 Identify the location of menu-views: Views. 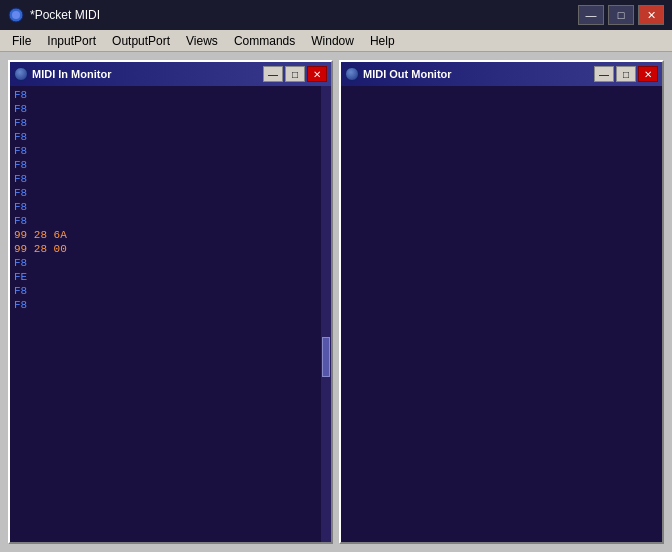
(202, 40).